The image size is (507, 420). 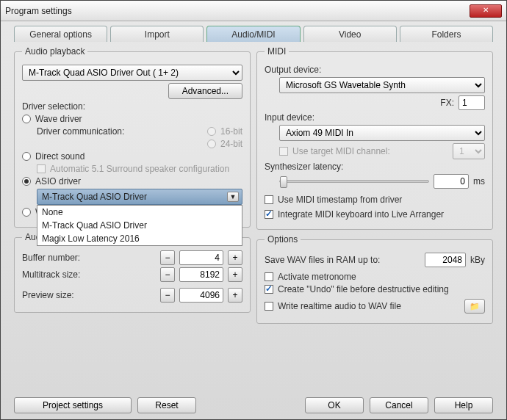 I want to click on synth-latency-slider, so click(x=354, y=181).